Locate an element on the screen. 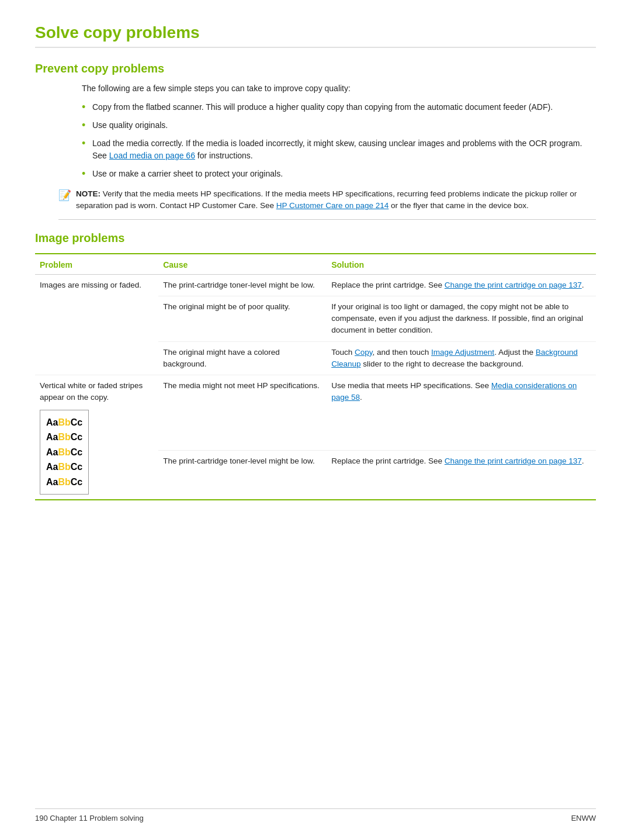  solution-text-after: . is located at coordinates (583, 285).